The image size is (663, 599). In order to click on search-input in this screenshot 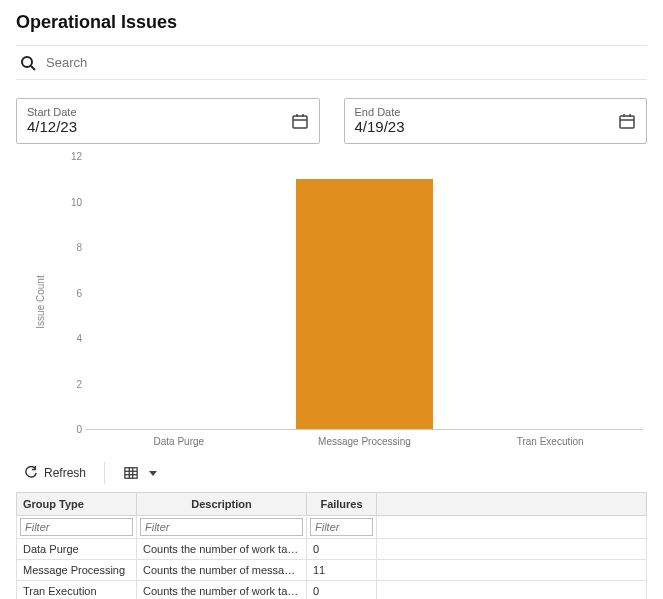, I will do `click(344, 62)`.